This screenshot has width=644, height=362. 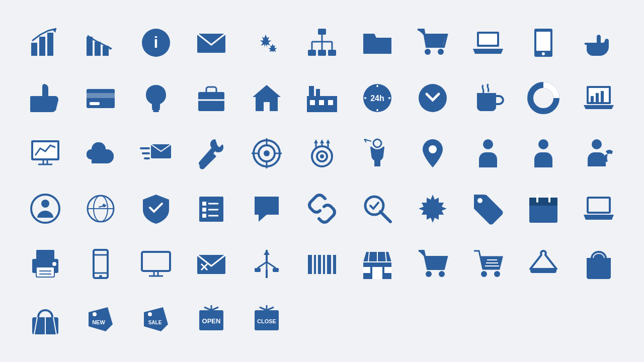 What do you see at coordinates (267, 321) in the screenshot?
I see `svg-text: CLOSE` at bounding box center [267, 321].